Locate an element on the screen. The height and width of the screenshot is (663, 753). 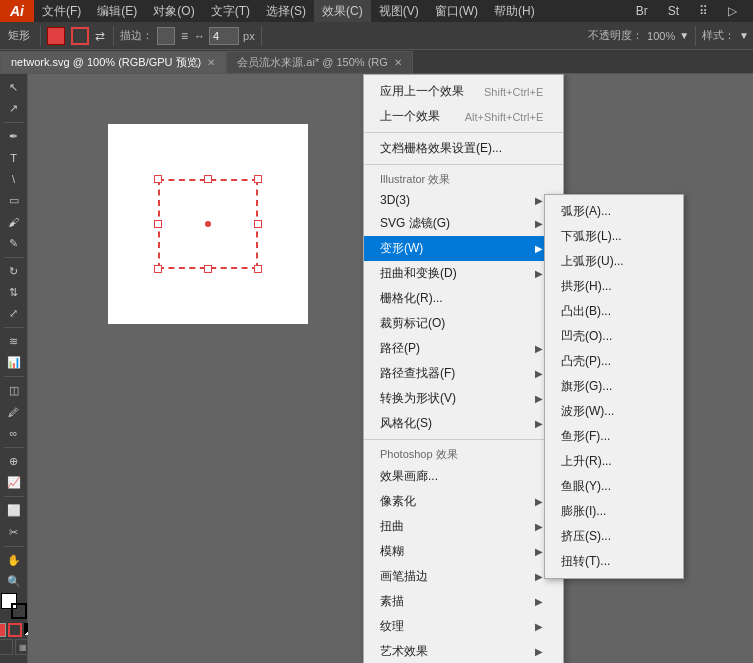
menu-artistic: 艺术效果 ▶ is located at coordinates (464, 651).